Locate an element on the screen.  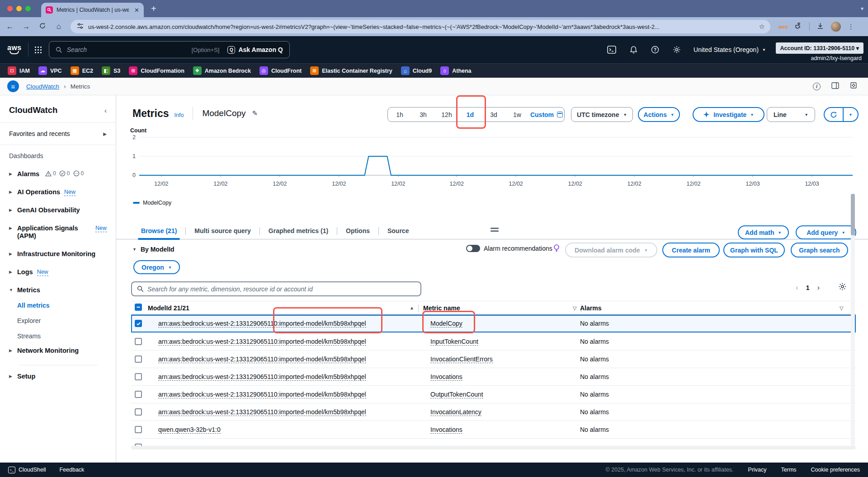
sidebar-item-alarms: ▶Alarms000 is located at coordinates (58, 174).